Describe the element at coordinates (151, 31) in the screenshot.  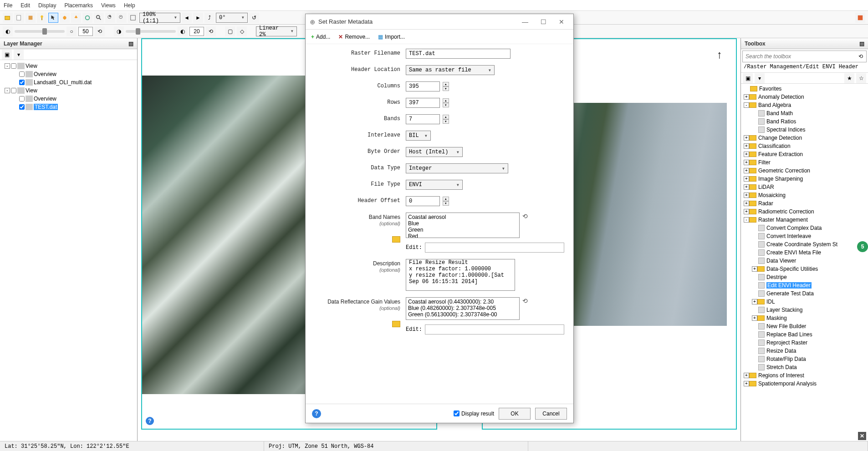
I see `contrast-slider` at that location.